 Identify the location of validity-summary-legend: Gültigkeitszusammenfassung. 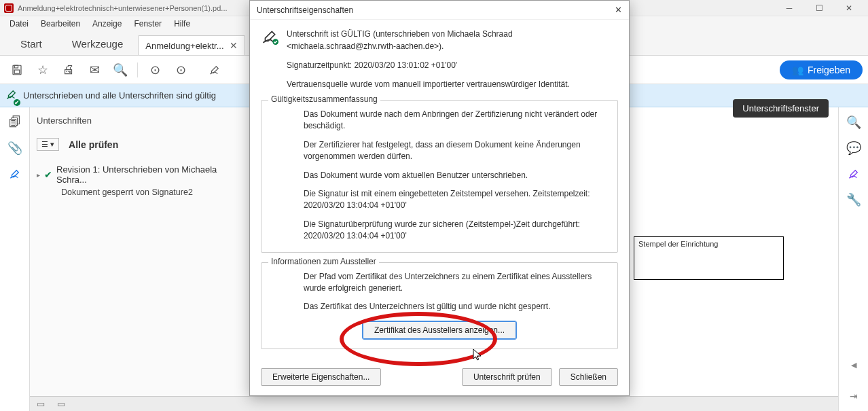
(325, 99).